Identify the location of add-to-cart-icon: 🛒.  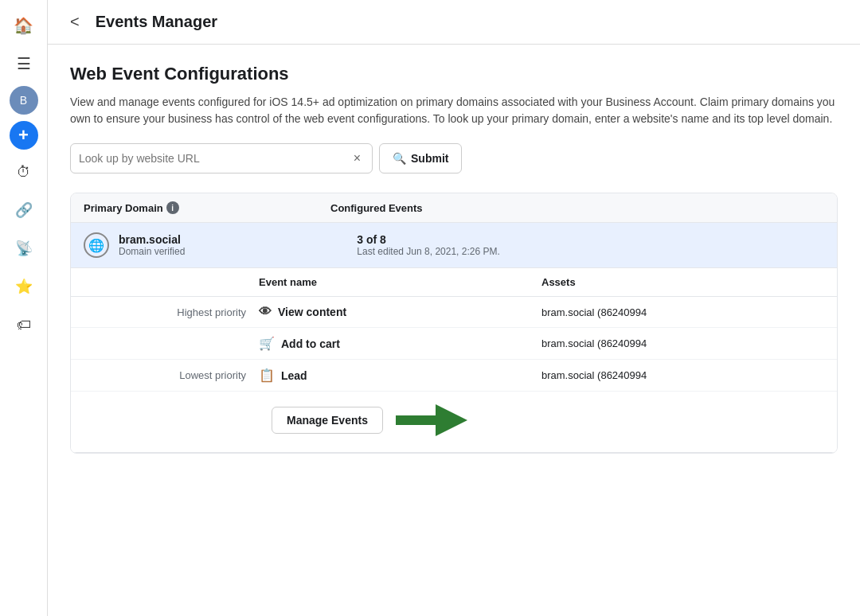
(267, 344).